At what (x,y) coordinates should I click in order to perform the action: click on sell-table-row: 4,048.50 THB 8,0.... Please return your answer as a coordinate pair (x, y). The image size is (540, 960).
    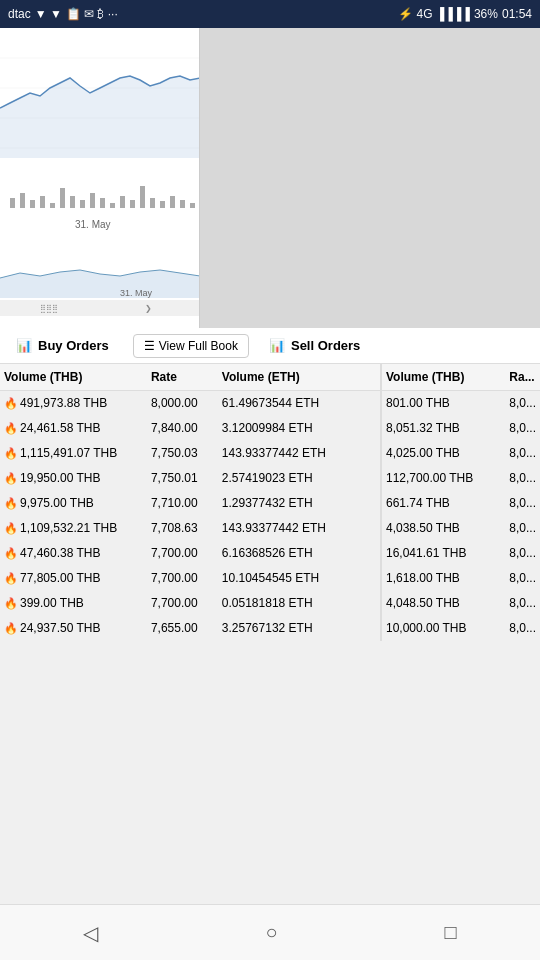
    Looking at the image, I should click on (460, 604).